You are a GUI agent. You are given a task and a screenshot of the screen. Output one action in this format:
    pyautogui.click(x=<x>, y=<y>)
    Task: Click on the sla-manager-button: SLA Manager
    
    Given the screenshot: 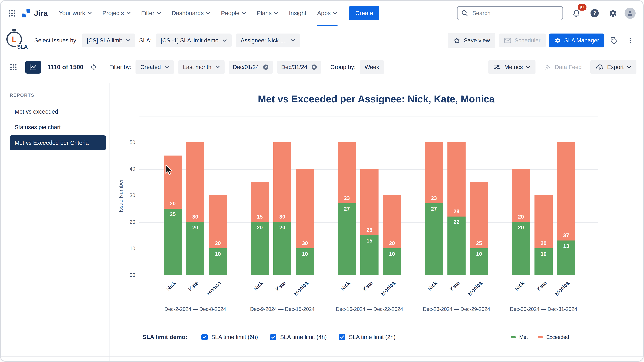 What is the action you would take?
    pyautogui.click(x=577, y=40)
    